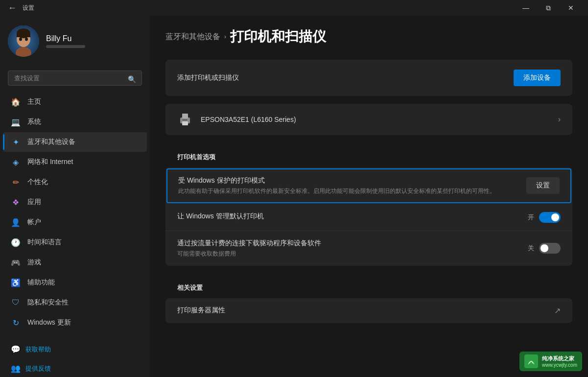 The height and width of the screenshot is (377, 588). What do you see at coordinates (526, 8) in the screenshot?
I see `minimize-button: —` at bounding box center [526, 8].